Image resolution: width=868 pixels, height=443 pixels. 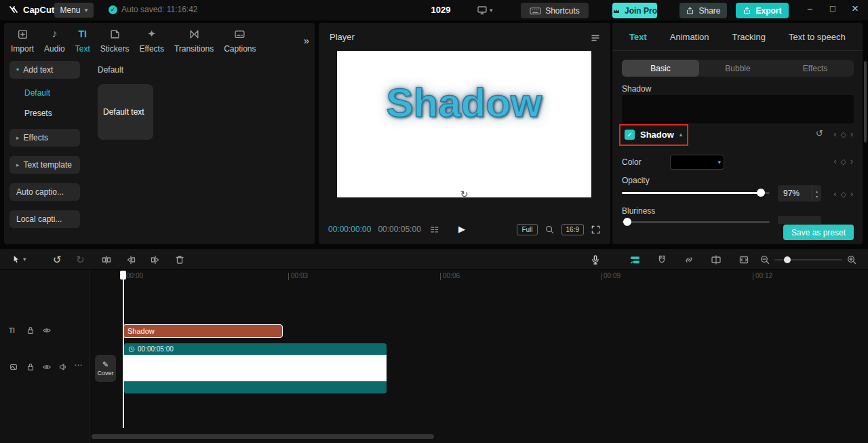 What do you see at coordinates (865, 102) in the screenshot?
I see `inspector-scrollbar` at bounding box center [865, 102].